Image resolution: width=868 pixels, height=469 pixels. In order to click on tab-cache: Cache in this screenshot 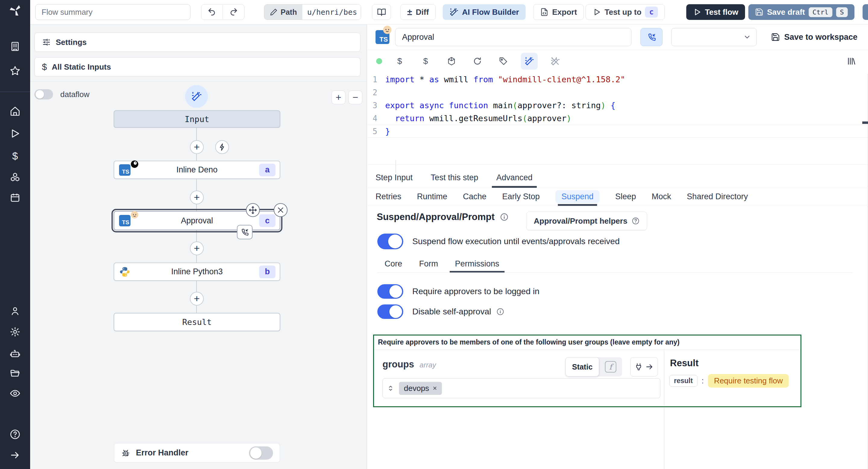, I will do `click(475, 196)`.